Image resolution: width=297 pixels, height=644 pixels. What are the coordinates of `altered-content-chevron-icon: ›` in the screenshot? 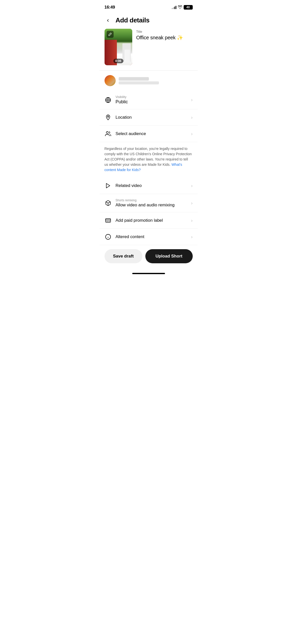 It's located at (192, 237).